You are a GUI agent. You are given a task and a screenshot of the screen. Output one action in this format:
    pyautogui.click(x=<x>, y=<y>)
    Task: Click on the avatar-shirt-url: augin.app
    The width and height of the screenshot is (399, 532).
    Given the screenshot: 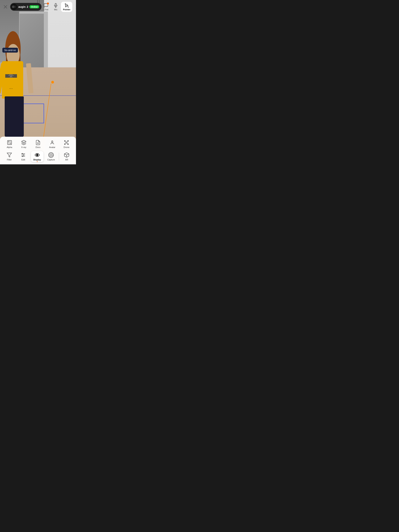 What is the action you would take?
    pyautogui.click(x=11, y=89)
    